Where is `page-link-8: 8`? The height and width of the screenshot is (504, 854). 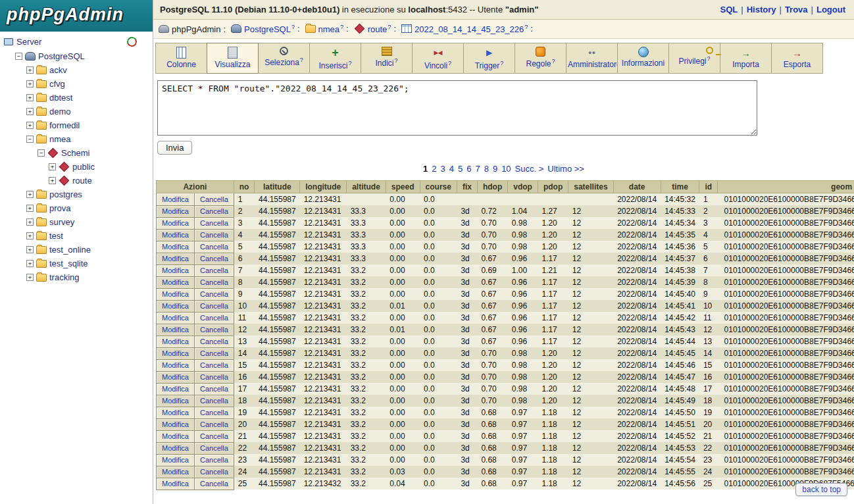 page-link-8: 8 is located at coordinates (487, 168).